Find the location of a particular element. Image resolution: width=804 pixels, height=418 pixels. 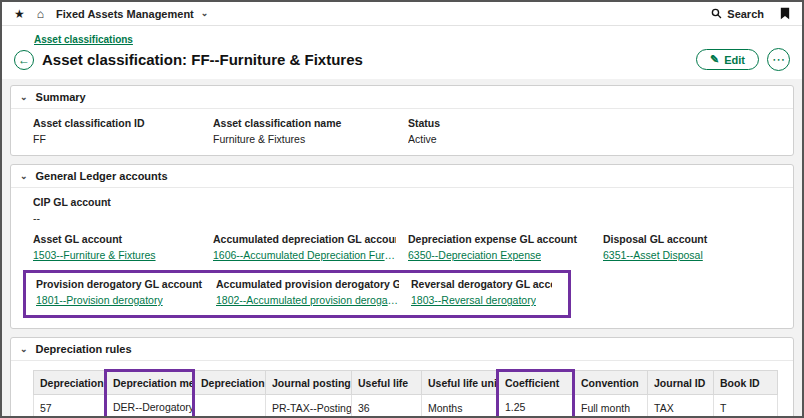

depreciation-rules-section-header: ⌄ Depreciation rules is located at coordinates (402, 350).